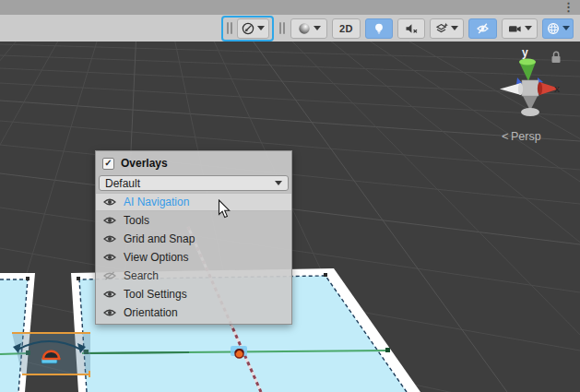 This screenshot has height=392, width=580. Describe the element at coordinates (347, 29) in the screenshot. I see `2d-mode-label: 2D` at that location.